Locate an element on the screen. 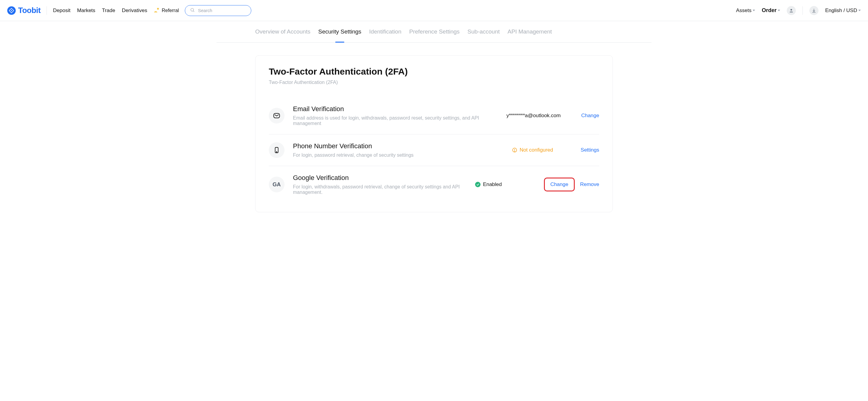  search-box is located at coordinates (218, 10).